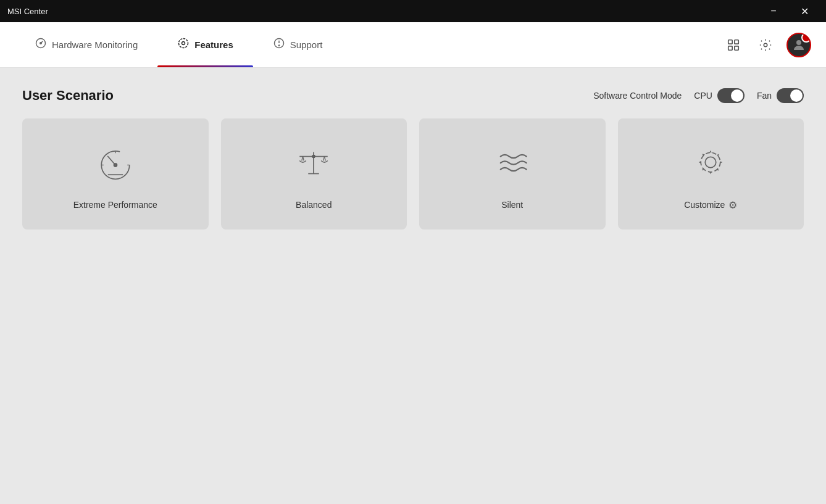  Describe the element at coordinates (764, 96) in the screenshot. I see `fan-label: Fan` at that location.